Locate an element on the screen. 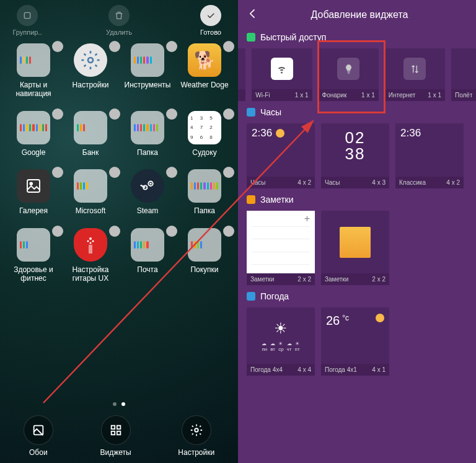  widget-clipped: к is located at coordinates (242, 74).